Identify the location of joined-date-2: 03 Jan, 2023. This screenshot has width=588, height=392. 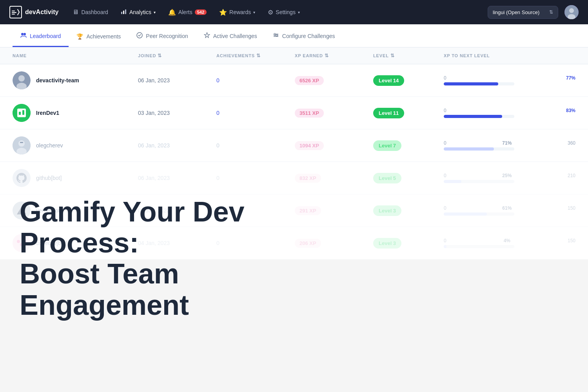
(177, 113).